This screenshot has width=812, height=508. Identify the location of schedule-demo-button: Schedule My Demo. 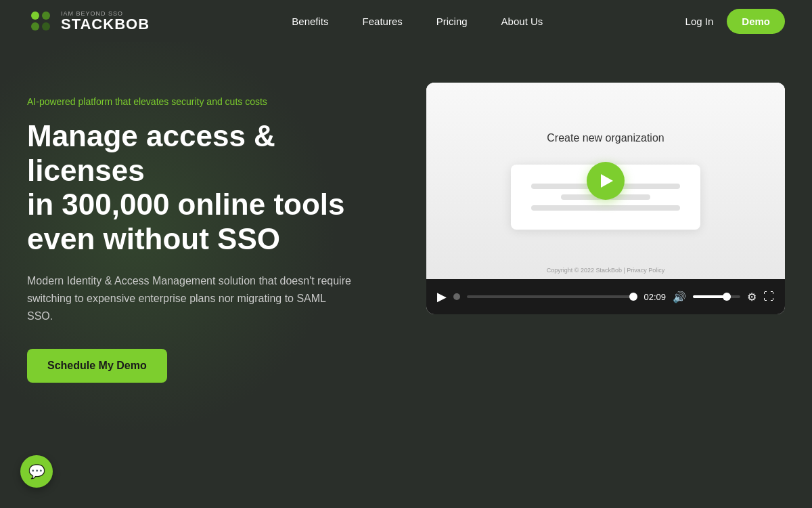
(97, 366).